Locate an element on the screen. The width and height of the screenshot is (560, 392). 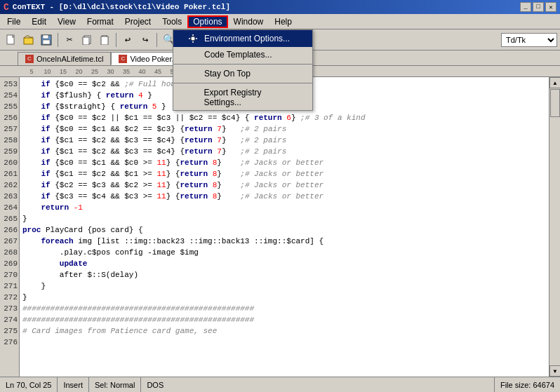
filesize-info: File size: 64674 is located at coordinates (528, 384).